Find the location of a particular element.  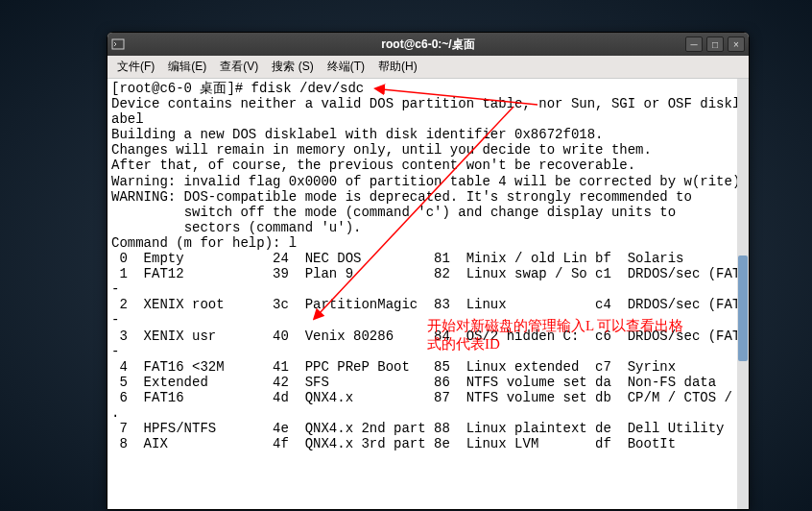

terminal-line: 4 FAT16 <32M 41 PPC PReP Boot 85 Linux e… is located at coordinates (428, 367).